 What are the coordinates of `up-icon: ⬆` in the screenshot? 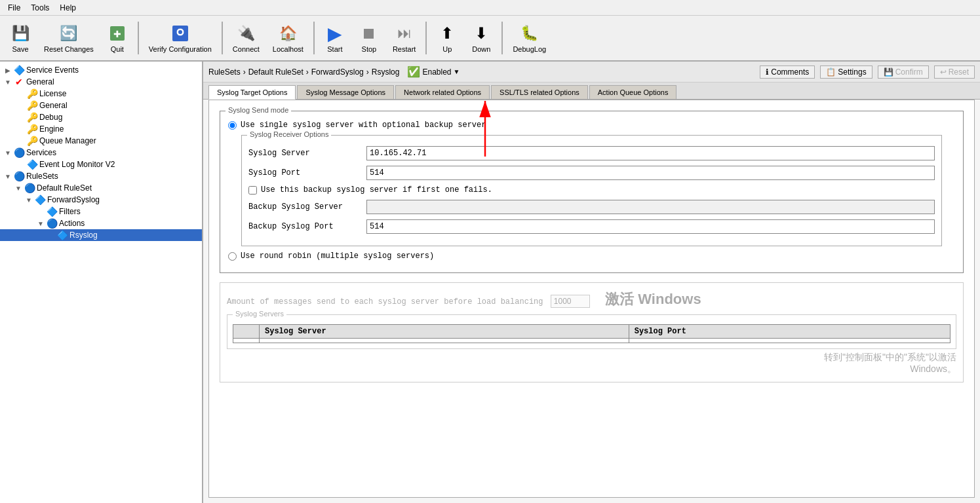 It's located at (447, 33).